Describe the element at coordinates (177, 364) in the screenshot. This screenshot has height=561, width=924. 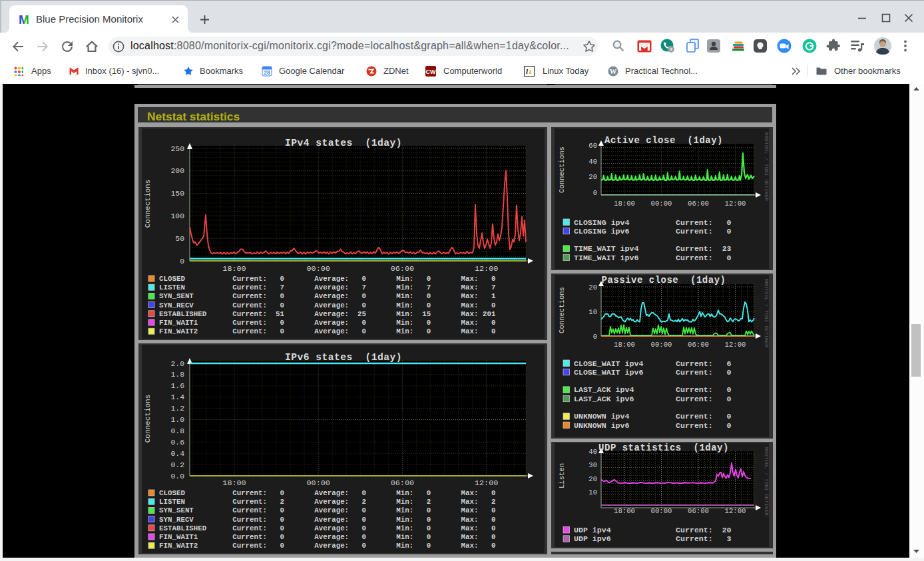
I see `svg-text: 2.0` at that location.